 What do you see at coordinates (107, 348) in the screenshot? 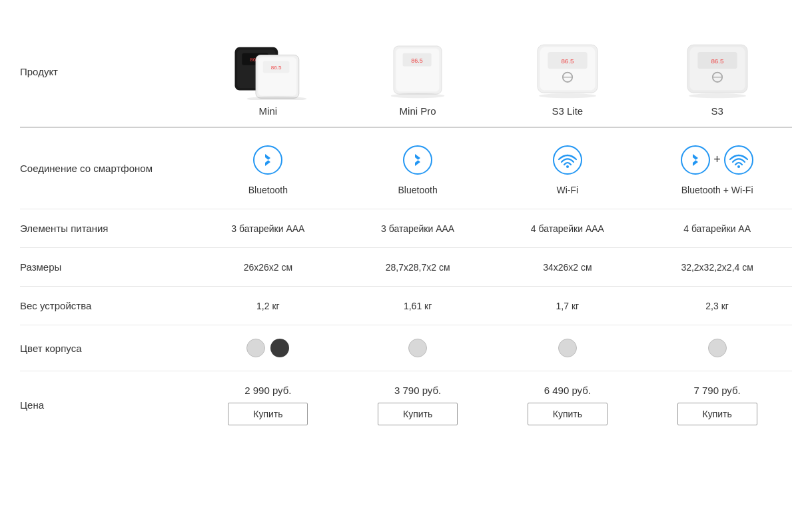
I see `color-label: Цвет корпуса` at bounding box center [107, 348].